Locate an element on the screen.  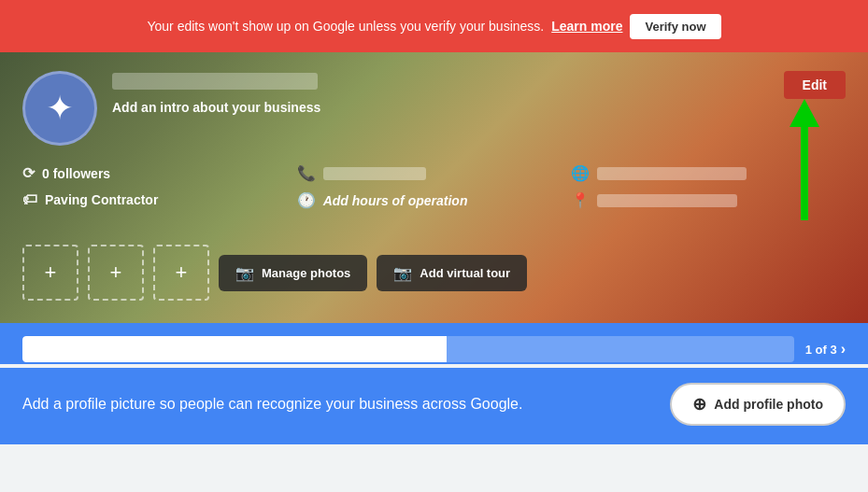
phone-blur is located at coordinates (375, 174).